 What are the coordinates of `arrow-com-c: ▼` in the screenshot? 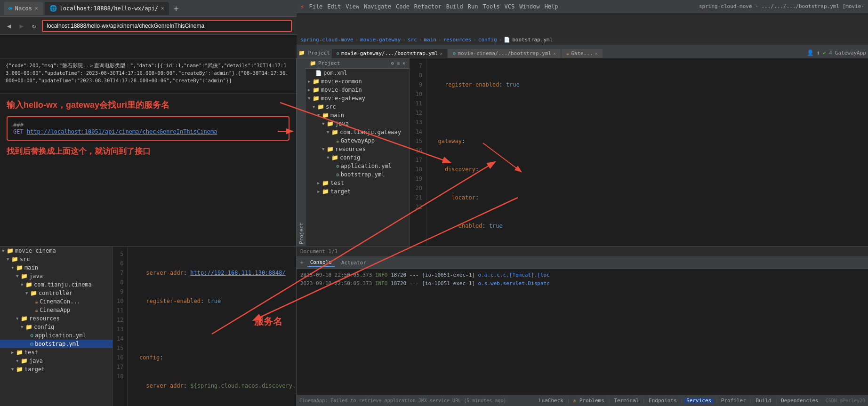 It's located at (23, 285).